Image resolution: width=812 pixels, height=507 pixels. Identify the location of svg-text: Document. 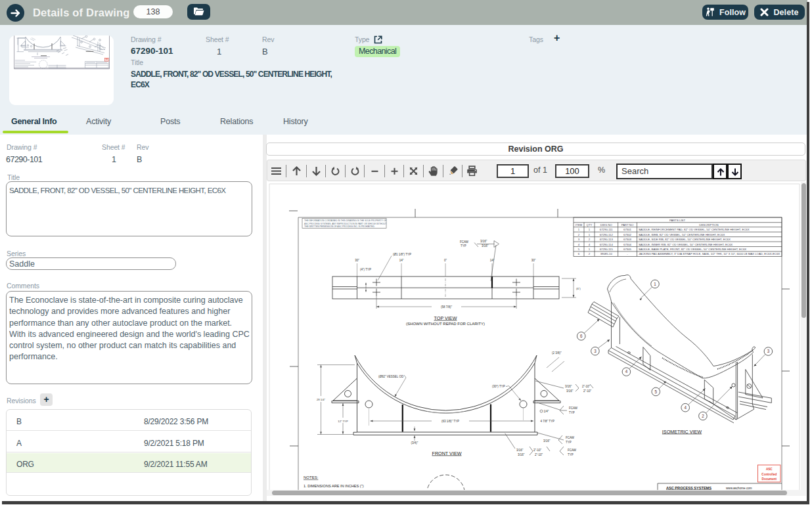
(770, 479).